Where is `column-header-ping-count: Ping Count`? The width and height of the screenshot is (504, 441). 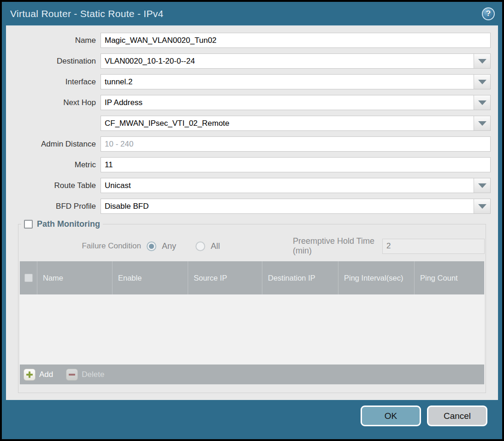
column-header-ping-count: Ping Count is located at coordinates (449, 278).